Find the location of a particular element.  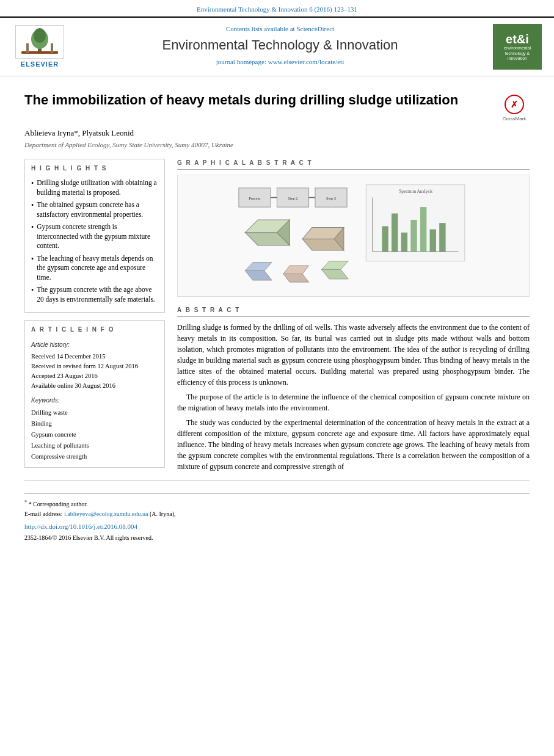

footer-section: * * Corresponding author. E-mail address… is located at coordinates (277, 518).